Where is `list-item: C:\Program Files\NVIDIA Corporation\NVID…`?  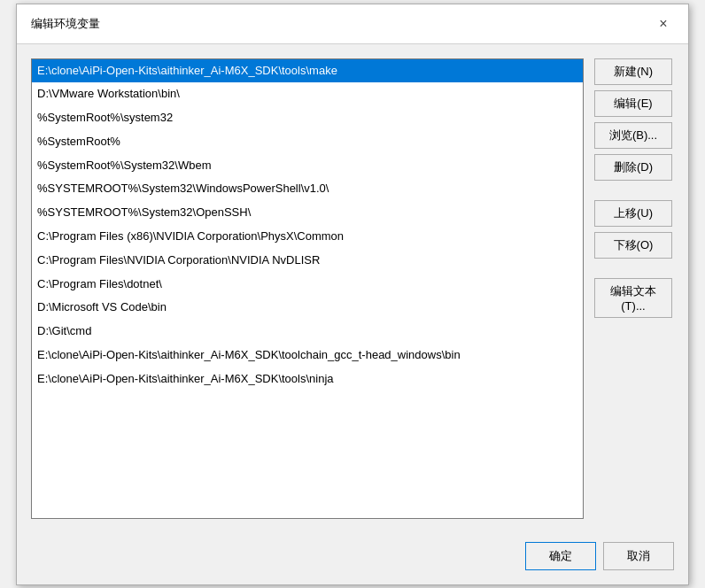
list-item: C:\Program Files\NVIDIA Corporation\NVID… is located at coordinates (307, 260).